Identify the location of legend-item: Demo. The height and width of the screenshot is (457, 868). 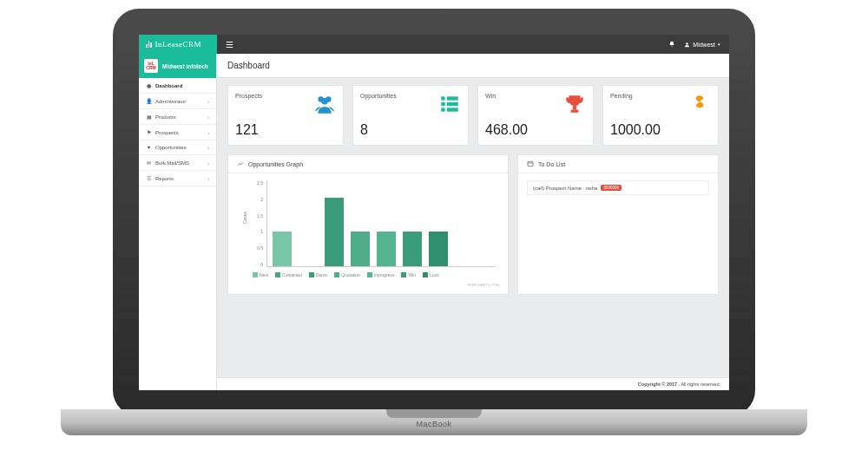
(318, 275).